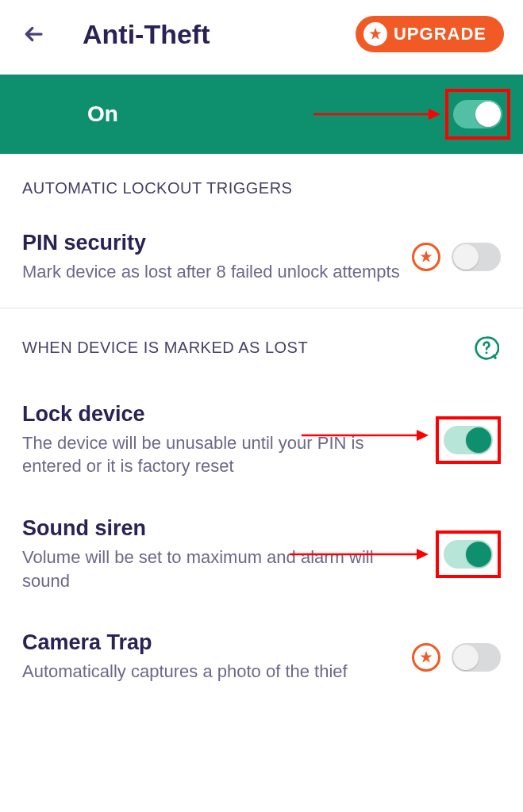  I want to click on help-button, so click(486, 348).